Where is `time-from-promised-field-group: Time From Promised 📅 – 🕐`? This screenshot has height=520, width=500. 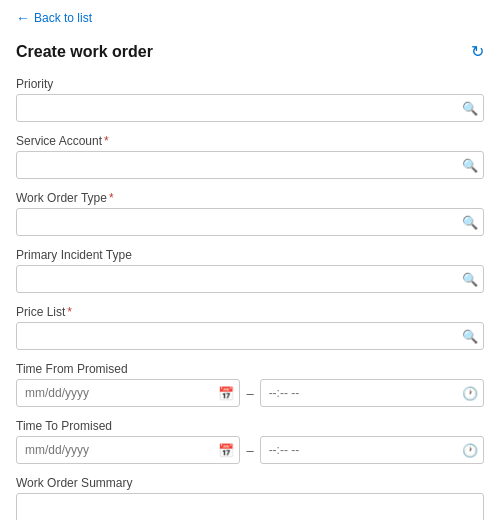
time-from-promised-field-group: Time From Promised 📅 – 🕐 is located at coordinates (250, 384).